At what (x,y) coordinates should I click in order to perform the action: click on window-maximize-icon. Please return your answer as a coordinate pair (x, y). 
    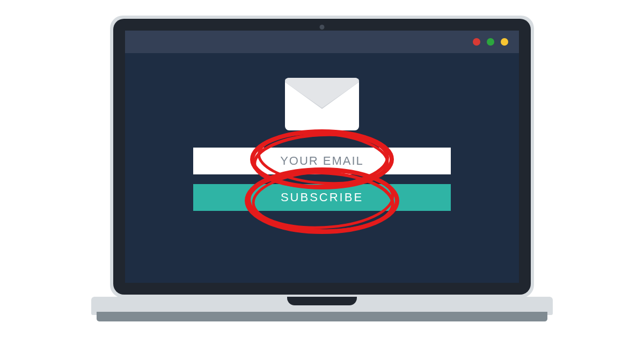
    Looking at the image, I should click on (504, 42).